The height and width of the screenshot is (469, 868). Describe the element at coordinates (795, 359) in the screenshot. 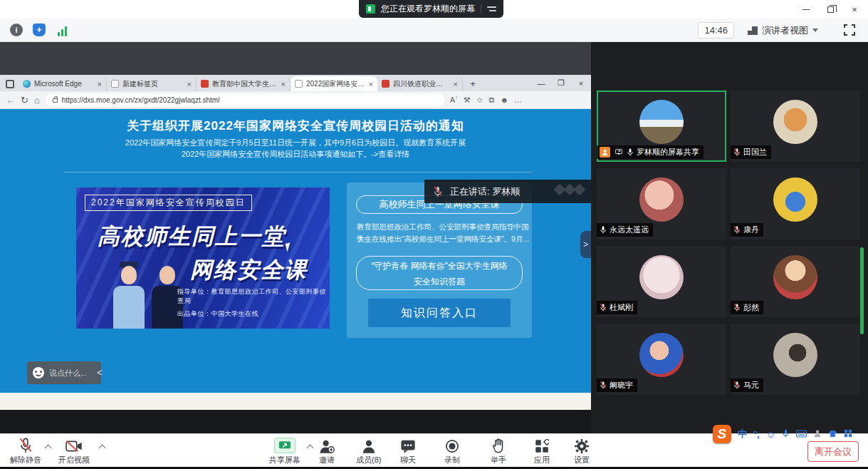

I see `participant-tile: 马元` at that location.